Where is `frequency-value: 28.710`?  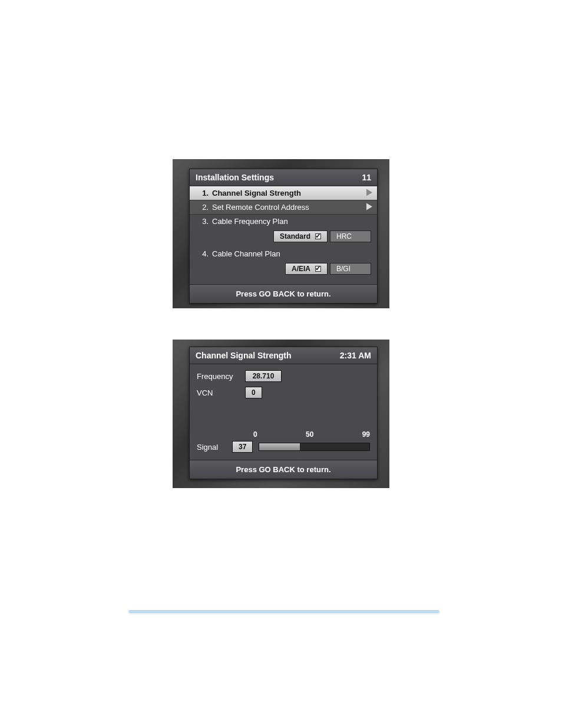 frequency-value: 28.710 is located at coordinates (263, 376).